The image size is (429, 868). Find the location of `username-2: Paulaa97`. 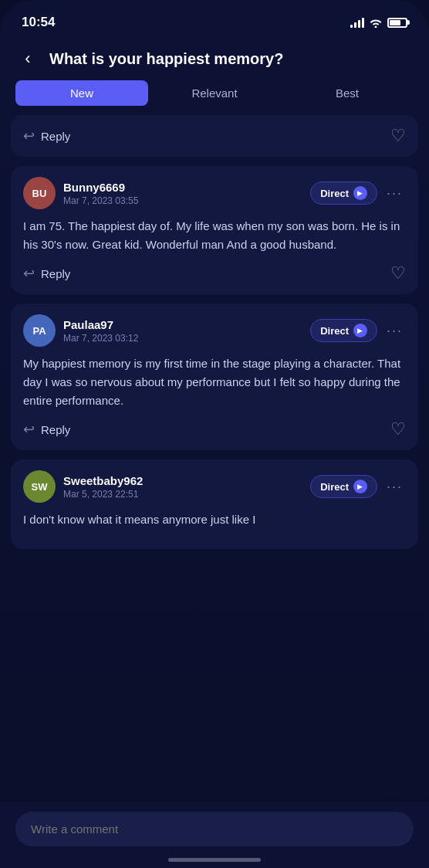

username-2: Paulaa97 is located at coordinates (183, 324).